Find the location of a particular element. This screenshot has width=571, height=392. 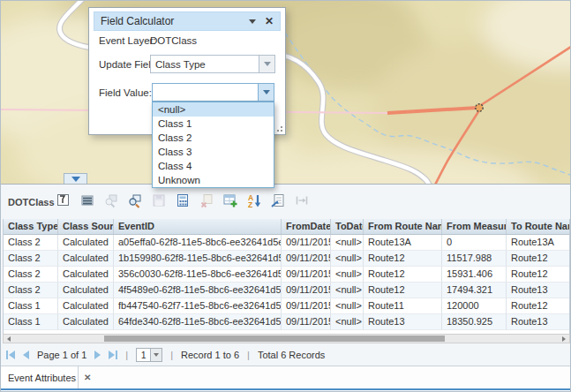

tab-active-underline is located at coordinates (286, 389).